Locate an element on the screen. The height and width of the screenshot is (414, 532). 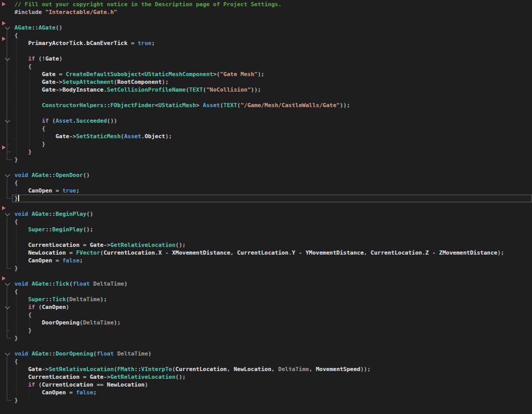
code-token-pn: - is located at coordinates (300, 253).